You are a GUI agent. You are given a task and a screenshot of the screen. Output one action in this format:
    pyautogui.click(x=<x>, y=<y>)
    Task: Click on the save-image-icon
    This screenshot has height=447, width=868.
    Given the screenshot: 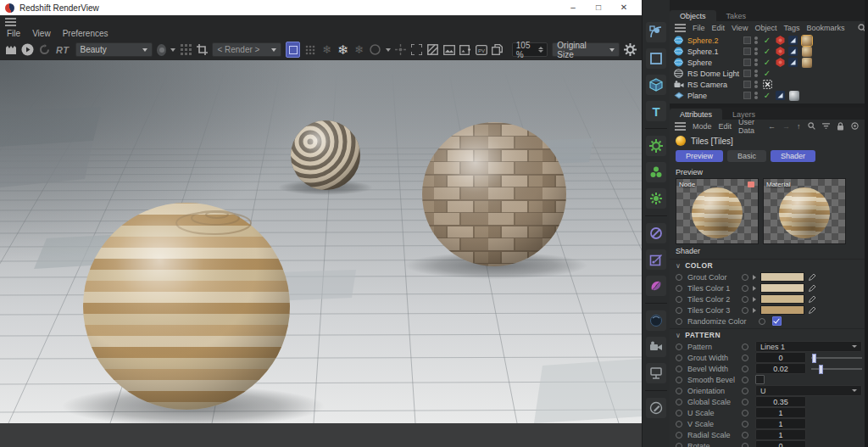 What is the action you would take?
    pyautogui.click(x=449, y=49)
    